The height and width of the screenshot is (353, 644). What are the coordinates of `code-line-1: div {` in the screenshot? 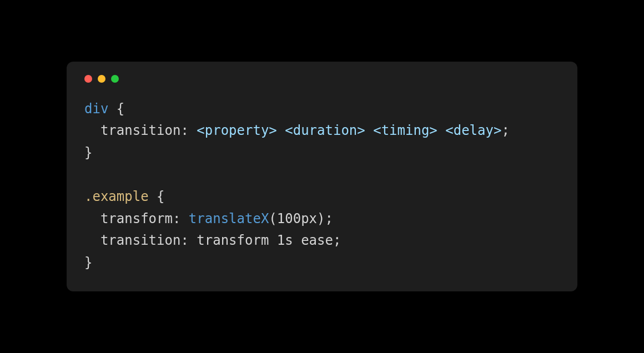 It's located at (104, 109).